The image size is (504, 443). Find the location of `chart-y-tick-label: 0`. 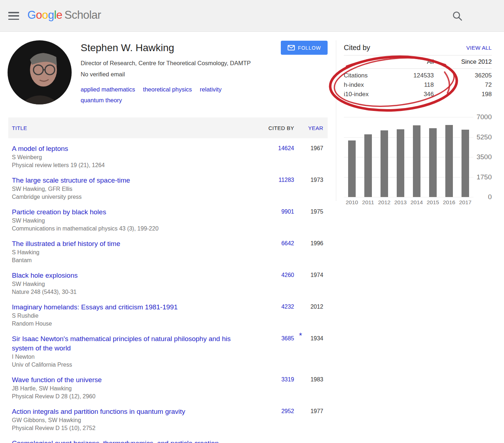

chart-y-tick-label: 0 is located at coordinates (482, 197).